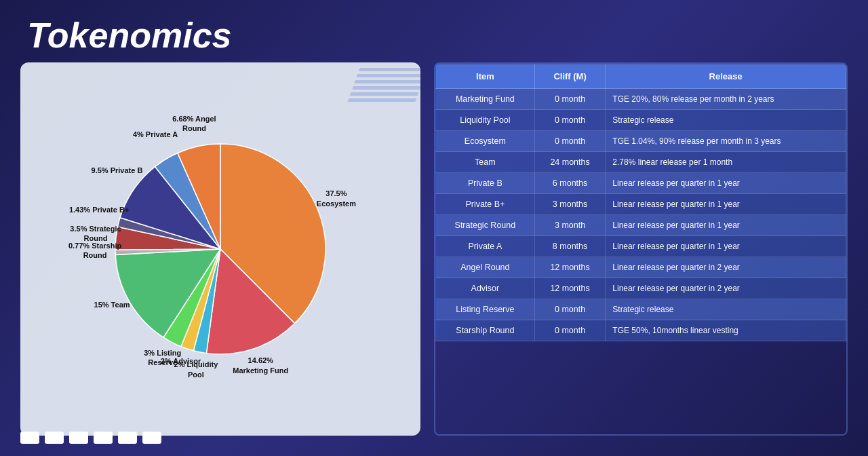 The height and width of the screenshot is (456, 868). What do you see at coordinates (570, 331) in the screenshot?
I see `cell-11-1: 0 month` at bounding box center [570, 331].